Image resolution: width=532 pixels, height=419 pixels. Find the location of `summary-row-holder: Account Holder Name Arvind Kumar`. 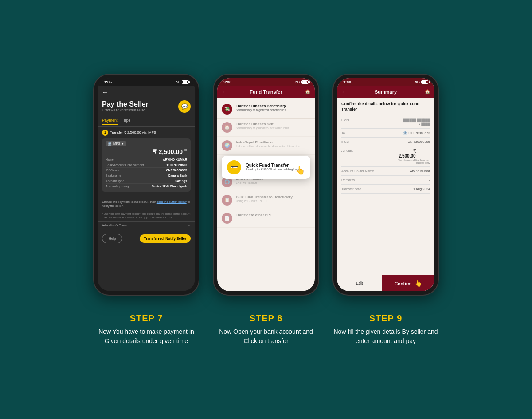

summary-row-holder: Account Holder Name Arvind Kumar is located at coordinates (386, 171).